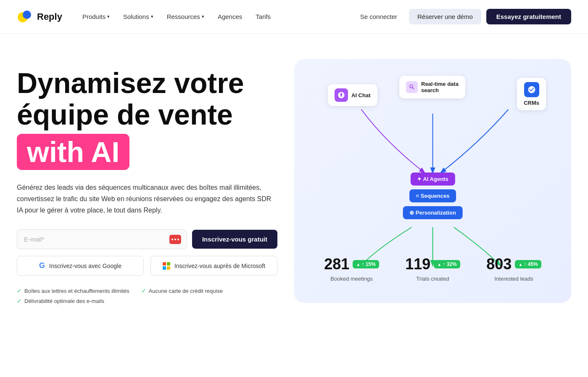 The height and width of the screenshot is (377, 588). I want to click on try-button: Essayez gratuitement, so click(529, 17).